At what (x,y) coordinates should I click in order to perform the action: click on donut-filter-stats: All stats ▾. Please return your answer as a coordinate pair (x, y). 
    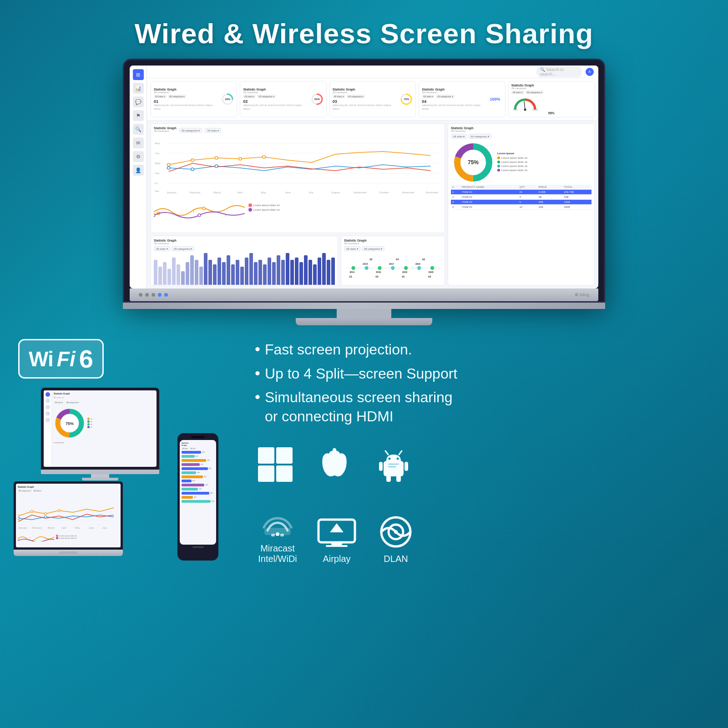
    Looking at the image, I should click on (459, 136).